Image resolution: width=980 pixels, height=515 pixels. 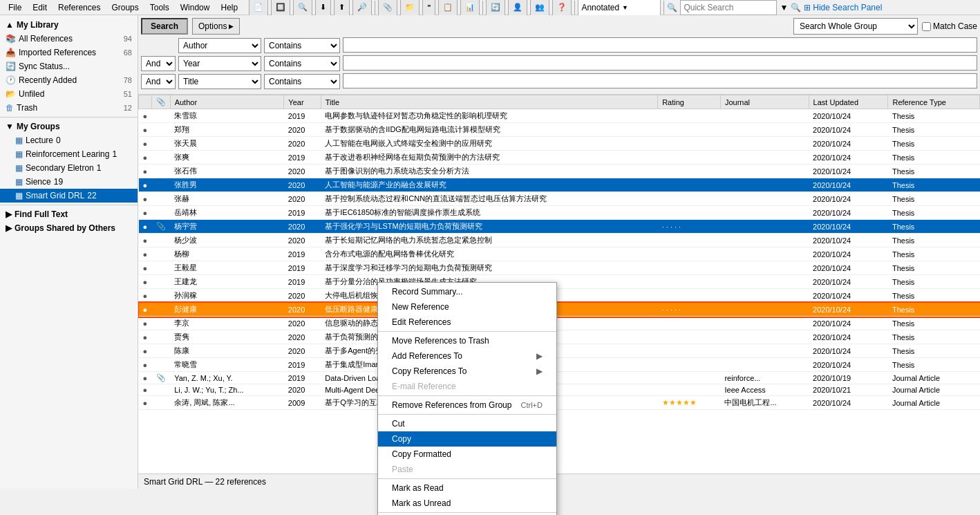 What do you see at coordinates (540, 8) in the screenshot?
I see `toolbar-btn13: 👥` at bounding box center [540, 8].